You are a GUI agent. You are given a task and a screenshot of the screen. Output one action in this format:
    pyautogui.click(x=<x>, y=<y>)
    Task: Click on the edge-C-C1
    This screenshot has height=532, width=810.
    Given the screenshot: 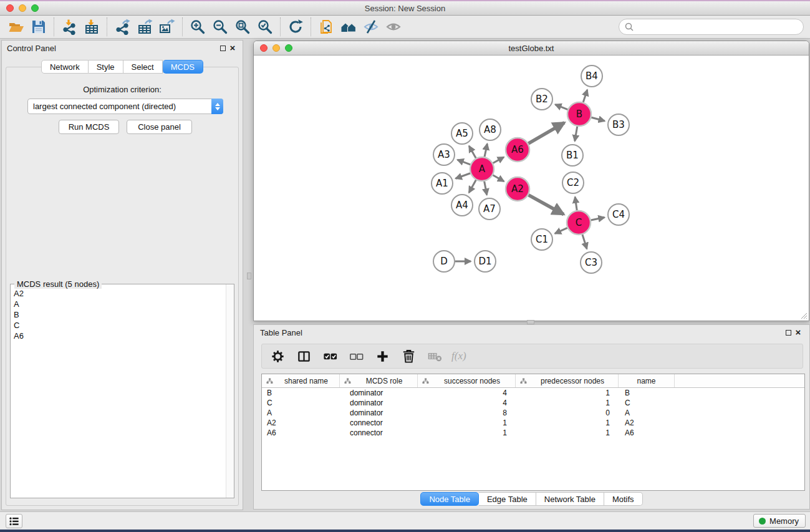 What is the action you would take?
    pyautogui.click(x=561, y=231)
    